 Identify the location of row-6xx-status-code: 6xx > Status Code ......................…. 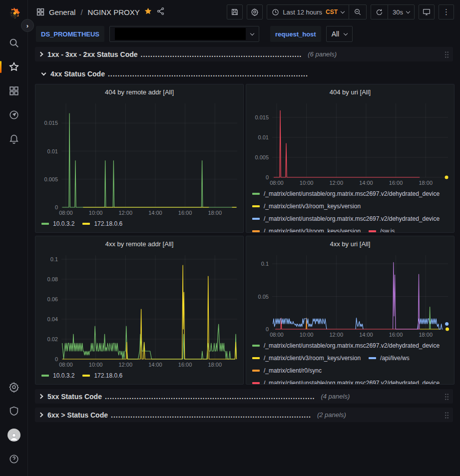
(244, 415).